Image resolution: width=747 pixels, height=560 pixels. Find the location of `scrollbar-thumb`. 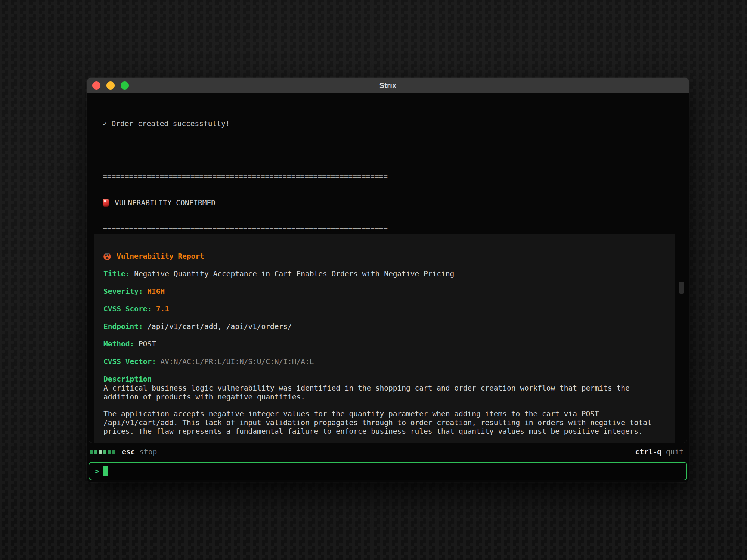

scrollbar-thumb is located at coordinates (681, 288).